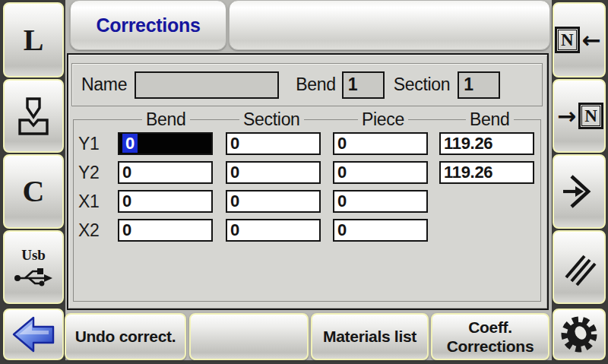 The image size is (608, 364). Describe the element at coordinates (272, 119) in the screenshot. I see `column-header-section: Section` at that location.